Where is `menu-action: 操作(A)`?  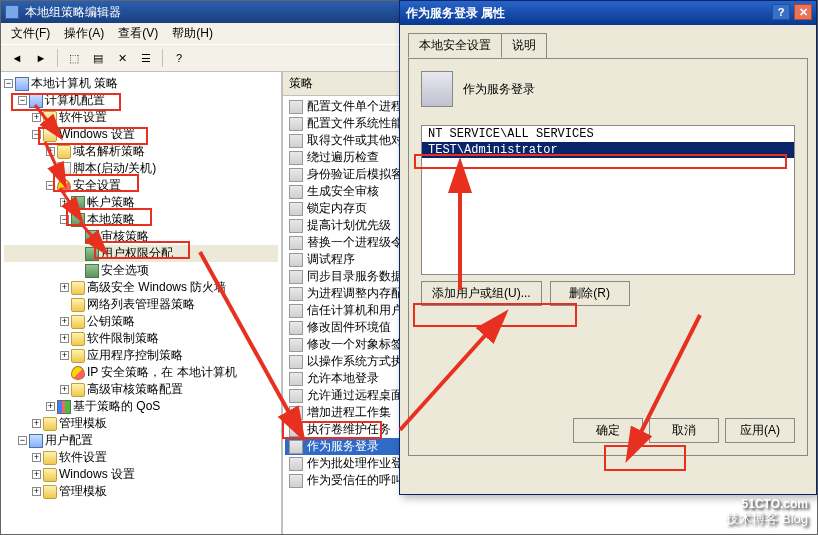 menu-action: 操作(A) is located at coordinates (84, 34).